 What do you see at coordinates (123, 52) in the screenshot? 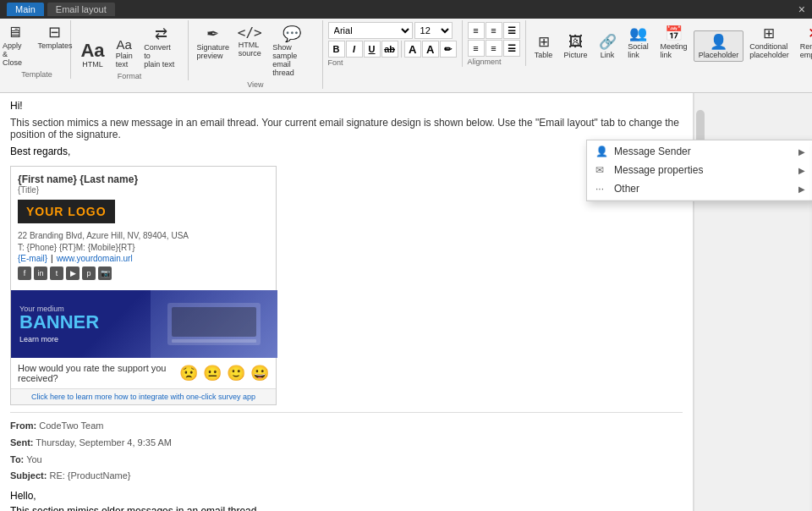
I see `plain-text-button: Aa Plaintext` at bounding box center [123, 52].